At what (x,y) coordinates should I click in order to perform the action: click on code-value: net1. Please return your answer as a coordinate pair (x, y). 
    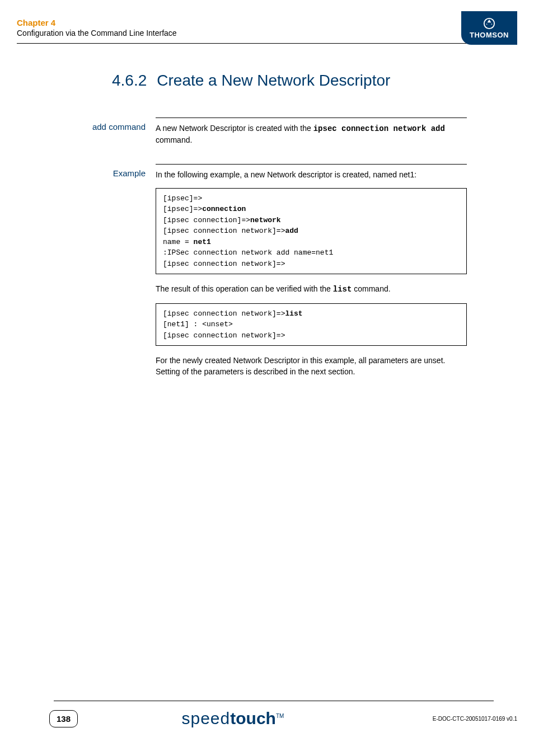
    Looking at the image, I should click on (203, 242).